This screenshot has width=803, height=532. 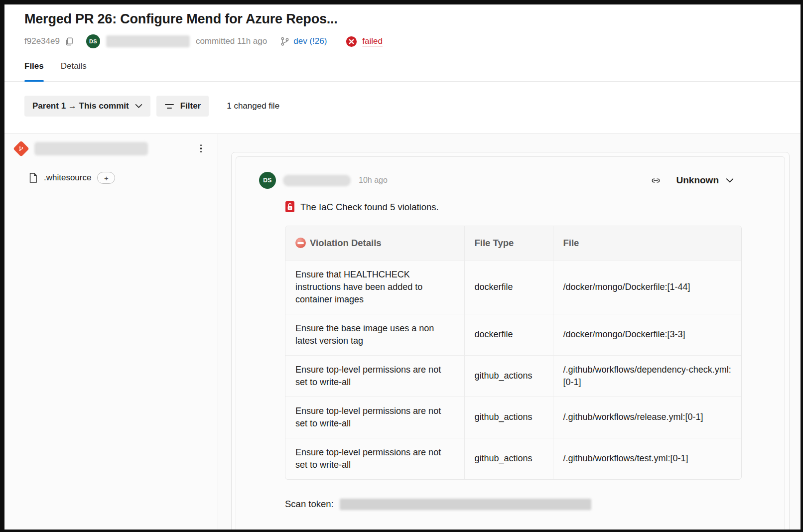 I want to click on diff-selector-label: Parent 1 → This commit, so click(x=81, y=106).